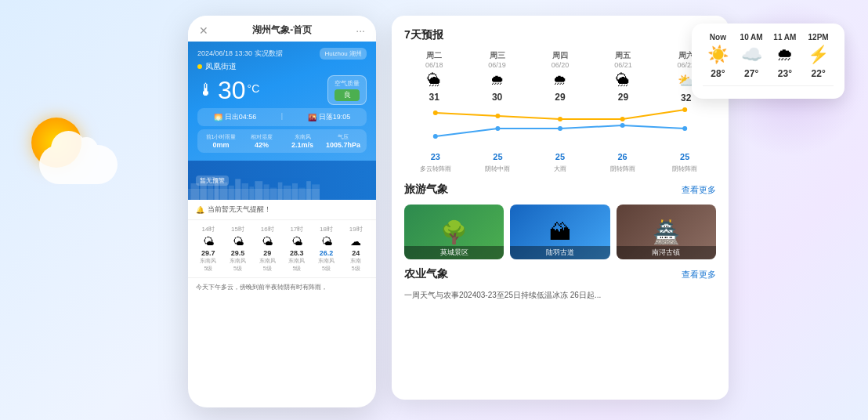 This screenshot has height=420, width=868. I want to click on forecast-desc: 阴转中雨, so click(498, 169).